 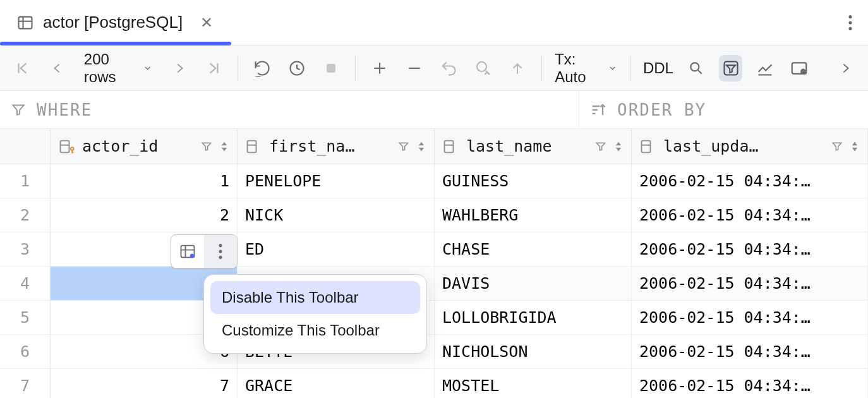 What do you see at coordinates (25, 249) in the screenshot?
I see `row-number: 3` at bounding box center [25, 249].